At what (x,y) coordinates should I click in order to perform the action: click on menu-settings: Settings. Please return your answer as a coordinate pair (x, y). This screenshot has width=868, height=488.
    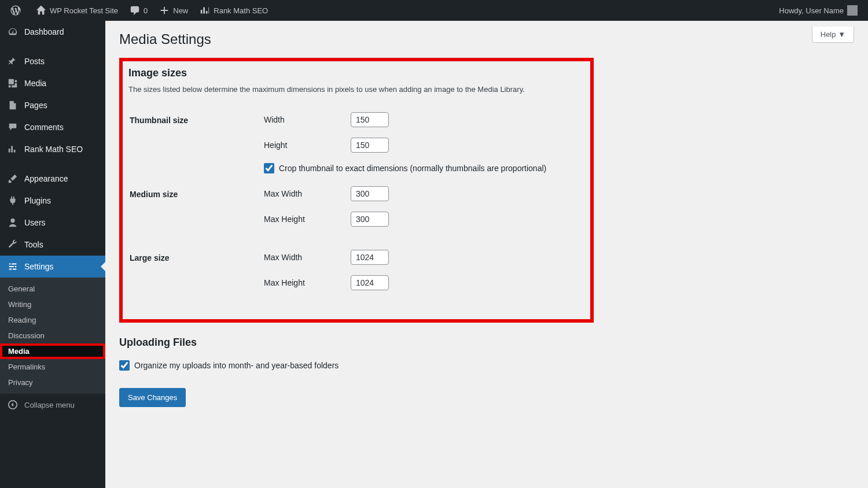
    Looking at the image, I should click on (53, 267).